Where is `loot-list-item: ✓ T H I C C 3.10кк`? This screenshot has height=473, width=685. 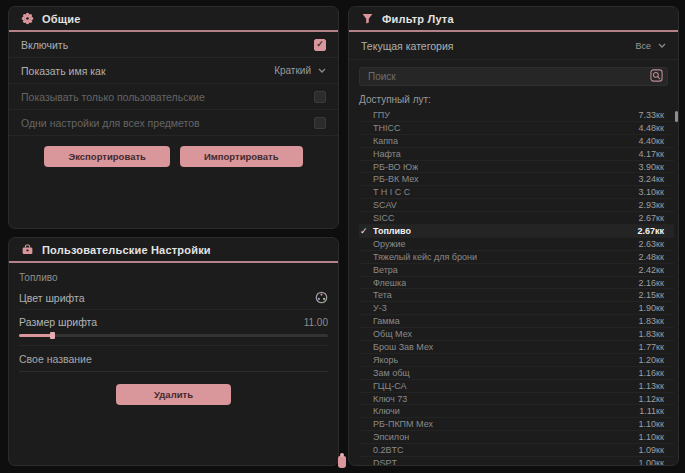 loot-list-item: ✓ T H I C C 3.10кк is located at coordinates (516, 192).